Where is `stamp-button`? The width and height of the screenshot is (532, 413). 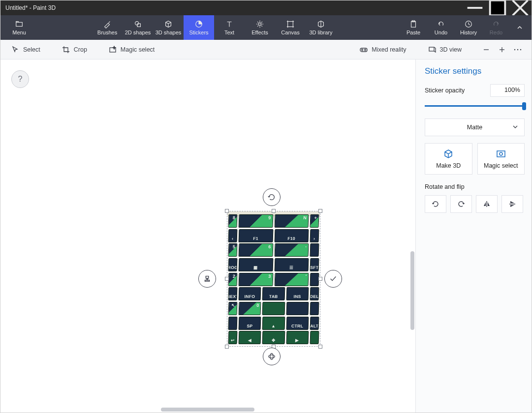 stamp-button is located at coordinates (207, 279).